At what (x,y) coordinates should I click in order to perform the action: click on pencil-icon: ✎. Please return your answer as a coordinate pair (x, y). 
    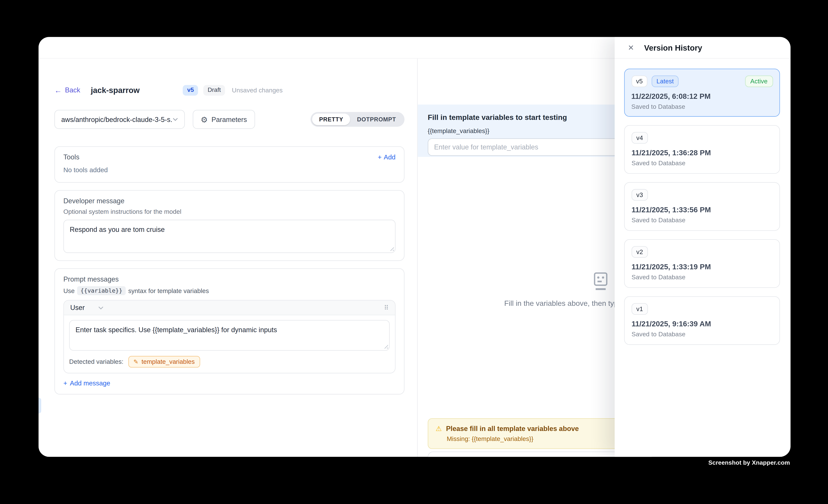
    Looking at the image, I should click on (136, 362).